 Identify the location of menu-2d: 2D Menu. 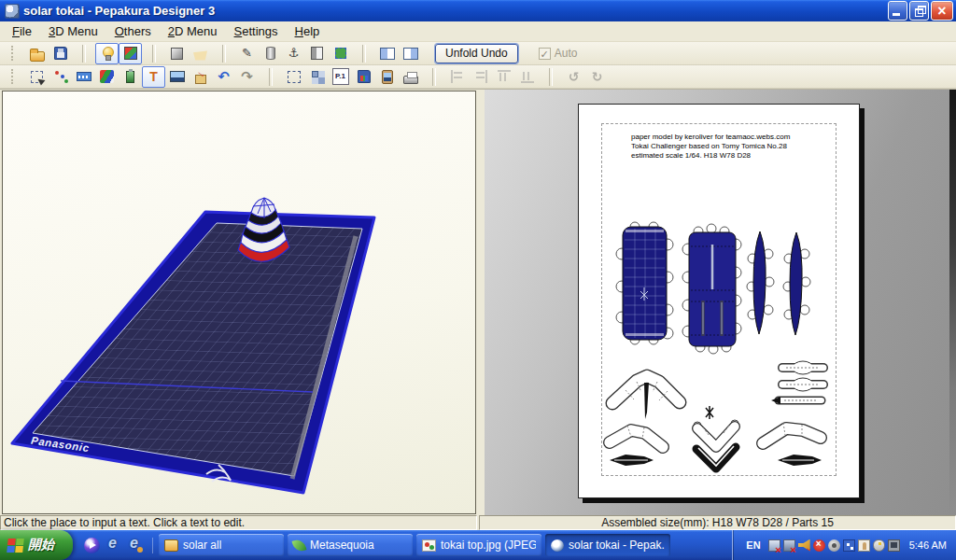
(192, 32).